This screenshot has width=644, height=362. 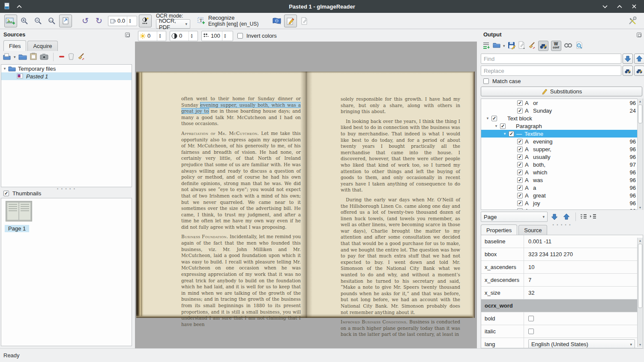 What do you see at coordinates (562, 134) in the screenshot?
I see `tree-row: ▾—Textline` at bounding box center [562, 134].